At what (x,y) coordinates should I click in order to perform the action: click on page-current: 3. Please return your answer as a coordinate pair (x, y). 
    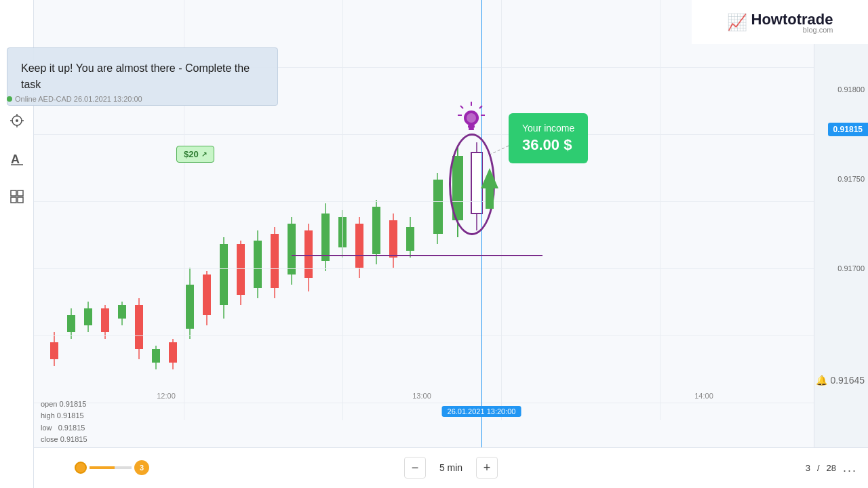
    Looking at the image, I should click on (808, 468).